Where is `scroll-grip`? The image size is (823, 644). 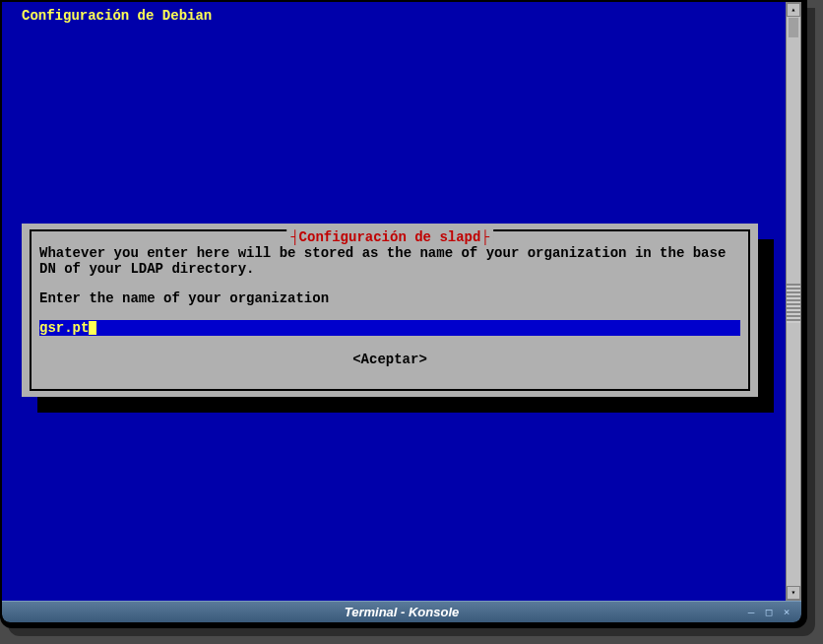 scroll-grip is located at coordinates (793, 303).